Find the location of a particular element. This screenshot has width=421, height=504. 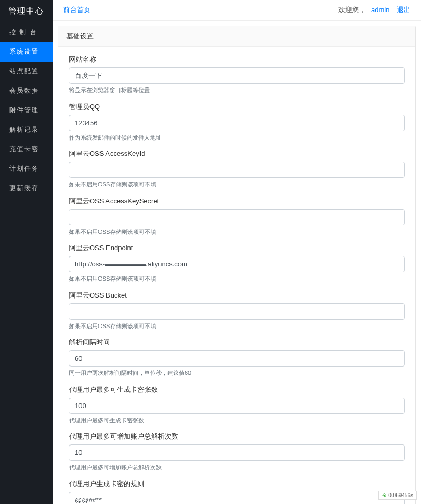

admin-qq-label: 管理员QQ is located at coordinates (237, 107).